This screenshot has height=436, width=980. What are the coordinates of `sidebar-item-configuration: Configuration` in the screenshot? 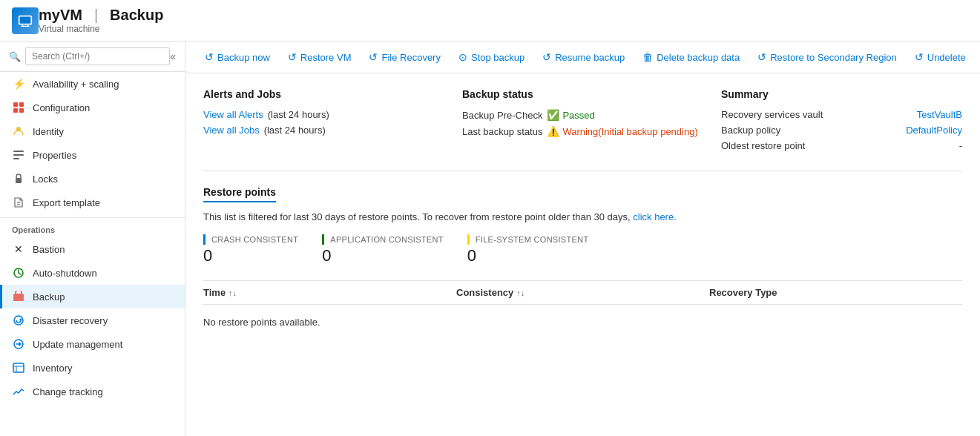 It's located at (92, 108).